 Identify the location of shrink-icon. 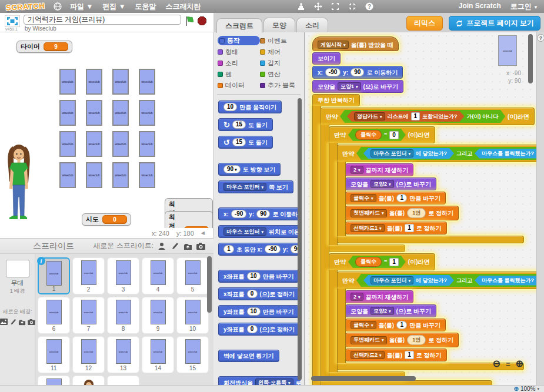
(353, 7).